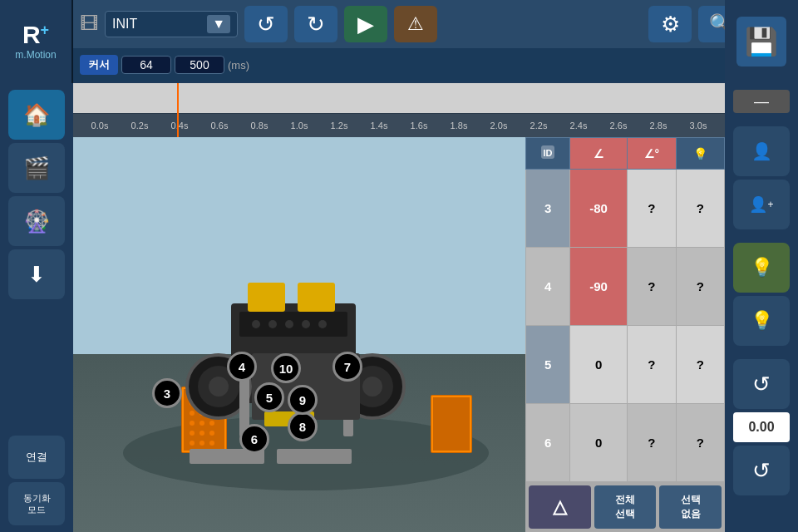 The height and width of the screenshot is (532, 798). Describe the element at coordinates (761, 42) in the screenshot. I see `save-button: 💾` at that location.